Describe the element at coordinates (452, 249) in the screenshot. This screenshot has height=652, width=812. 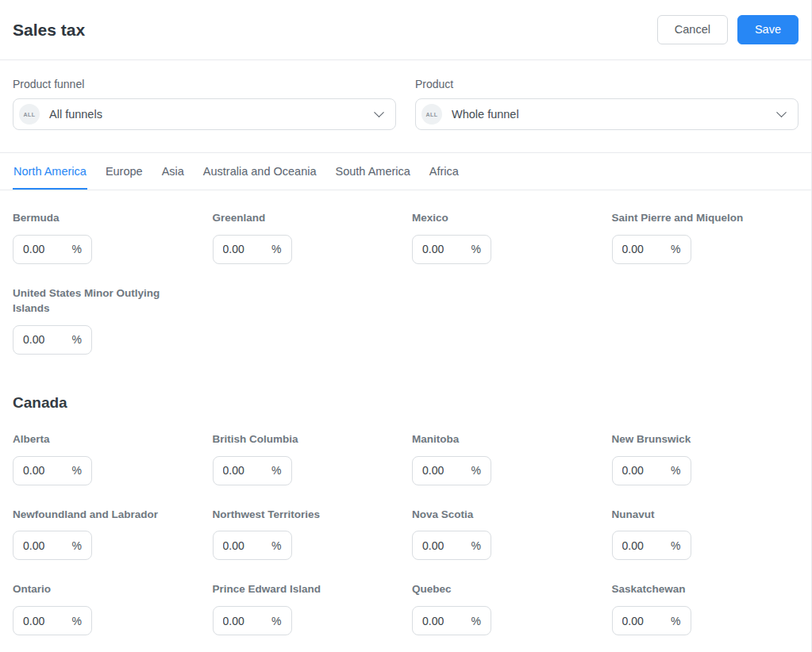
I see `tax-rate-input-mexico: %` at that location.